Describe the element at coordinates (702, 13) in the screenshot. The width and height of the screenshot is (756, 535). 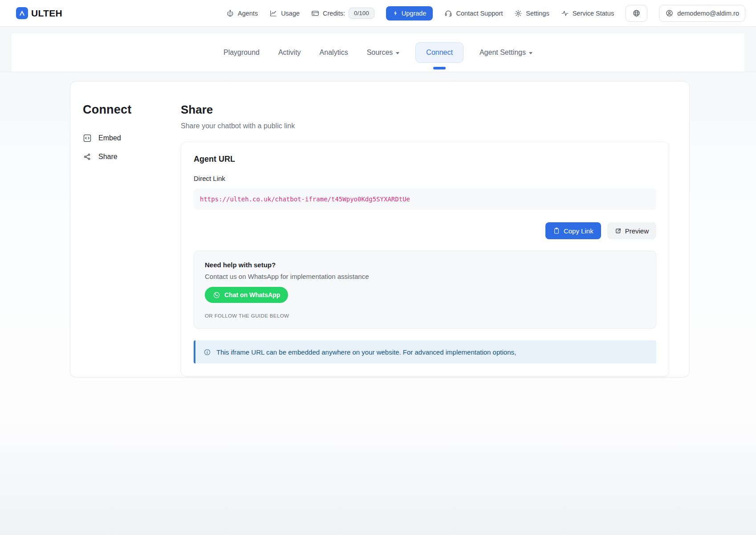
I see `user-account-button: demodemo@aldim.ro` at that location.